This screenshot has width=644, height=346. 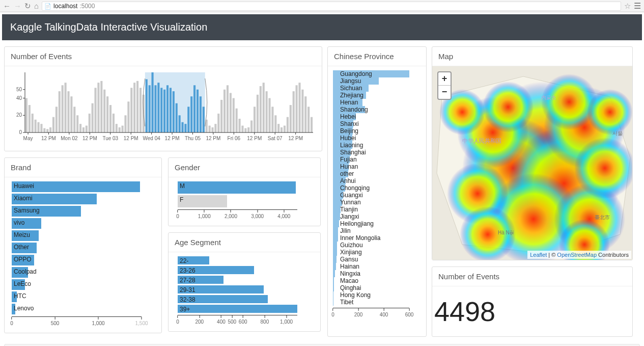 What do you see at coordinates (84, 223) in the screenshot?
I see `bar-row: vivo` at bounding box center [84, 223].